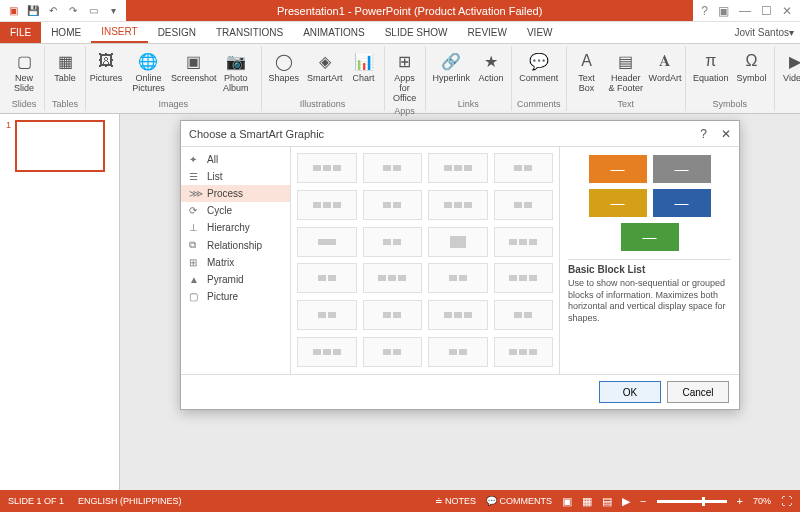 The height and width of the screenshot is (512, 800). Describe the element at coordinates (120, 32) in the screenshot. I see `tab-insert: INSERT` at that location.